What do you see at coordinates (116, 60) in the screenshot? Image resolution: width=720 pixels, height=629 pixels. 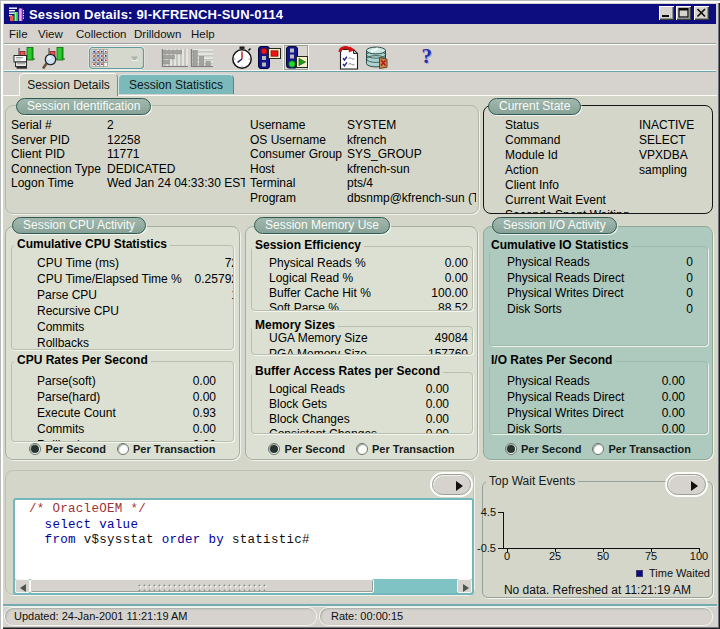 I see `chart-type-dropdown` at bounding box center [116, 60].